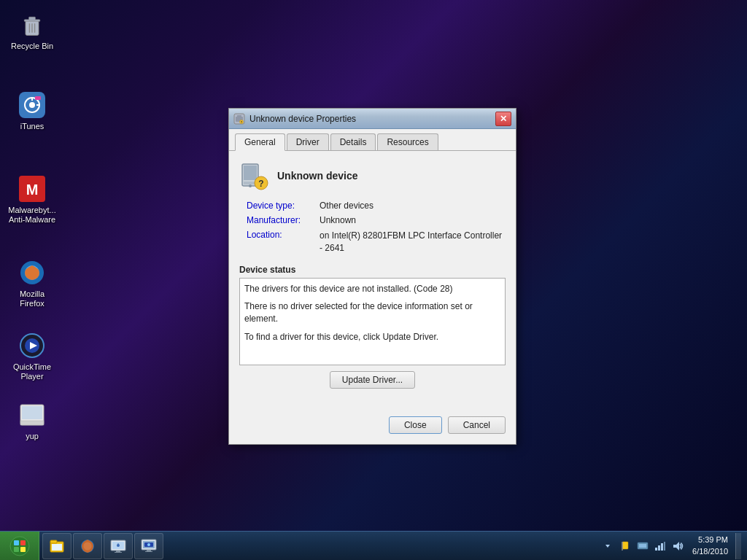 This screenshot has height=560, width=747. What do you see at coordinates (372, 119) in the screenshot?
I see `dialog-titlebar: ? Unknown device Properties ✕` at bounding box center [372, 119].